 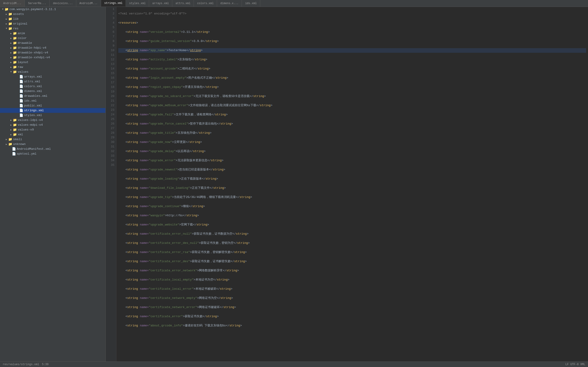 What do you see at coordinates (113, 3) in the screenshot?
I see `tab-strings-xml: strings.xml` at bounding box center [113, 3].